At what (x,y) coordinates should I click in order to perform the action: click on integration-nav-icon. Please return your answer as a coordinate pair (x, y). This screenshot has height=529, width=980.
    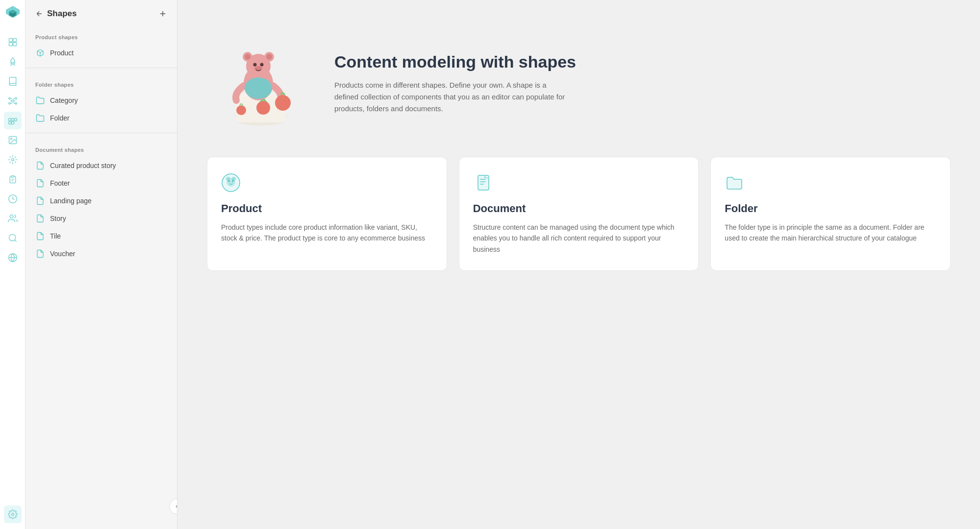
    Looking at the image, I should click on (13, 160).